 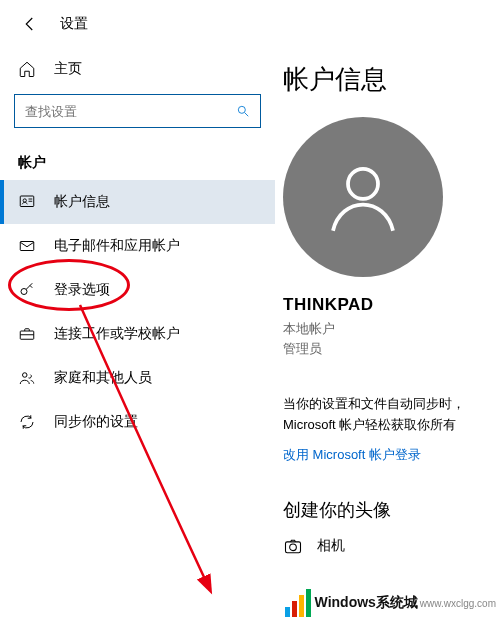 I want to click on camera-label: 相机, so click(x=331, y=546).